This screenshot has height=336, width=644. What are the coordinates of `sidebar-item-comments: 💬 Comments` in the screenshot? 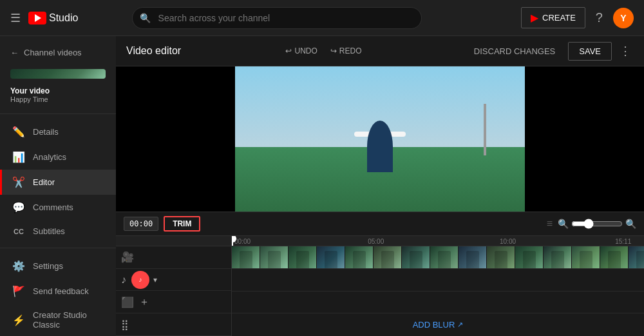 It's located at (58, 208).